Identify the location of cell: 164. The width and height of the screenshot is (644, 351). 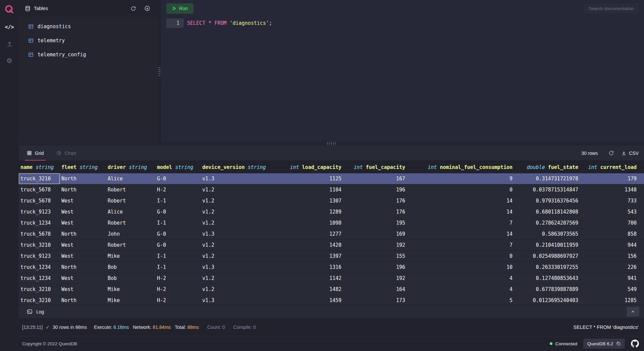
(377, 289).